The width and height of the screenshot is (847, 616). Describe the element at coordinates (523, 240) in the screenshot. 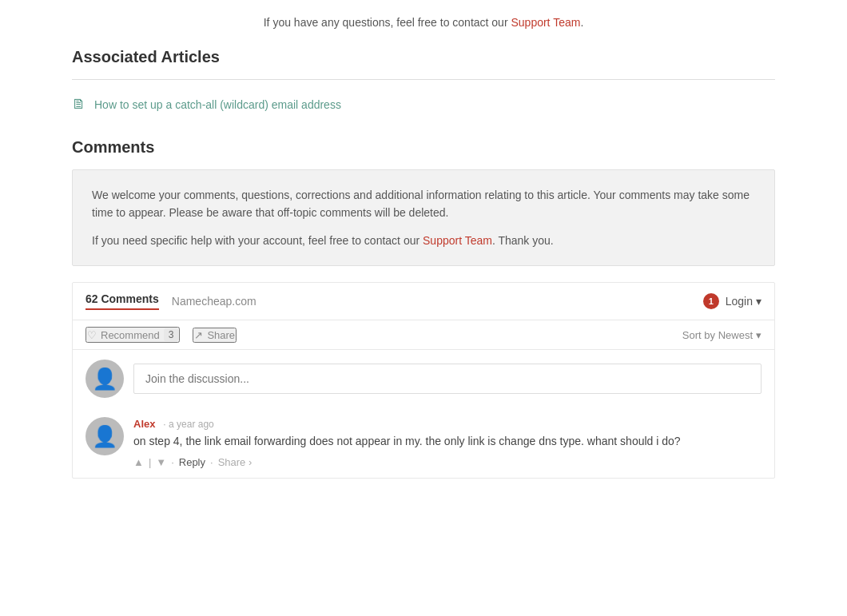

I see `notice-p2-suffix: . Thank you.` at that location.